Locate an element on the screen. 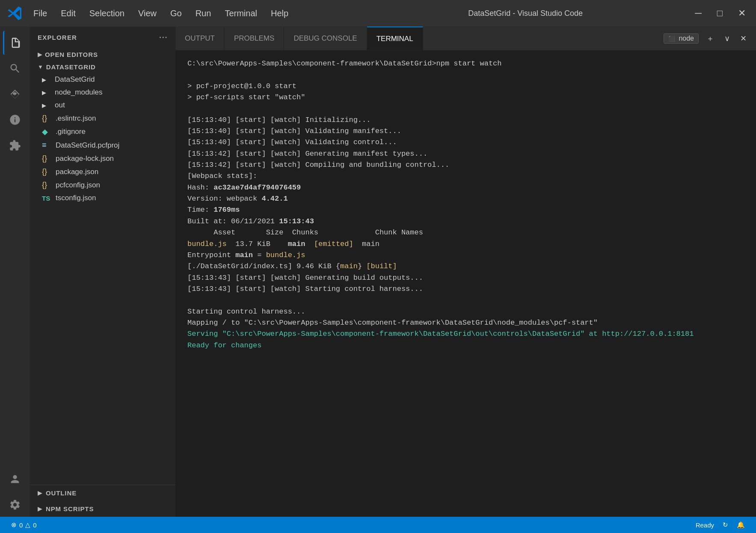 The width and height of the screenshot is (756, 533). terminal-line-harness: [15:13:43] [start] [watch] Starting cont… is located at coordinates (465, 289).